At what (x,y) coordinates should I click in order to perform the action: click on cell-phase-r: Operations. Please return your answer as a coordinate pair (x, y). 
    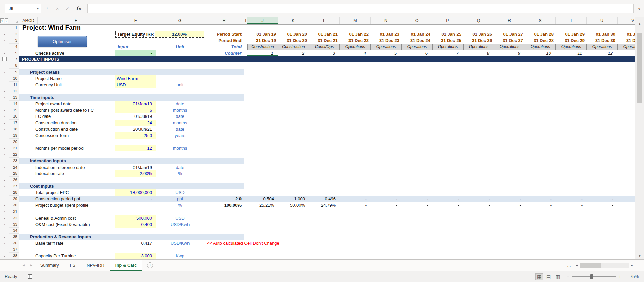
    Looking at the image, I should click on (509, 47).